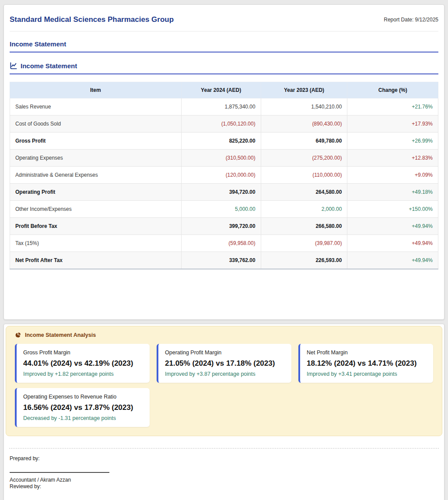  I want to click on table-row: Operating Expenses (310,500.00) (275,200…, so click(224, 158).